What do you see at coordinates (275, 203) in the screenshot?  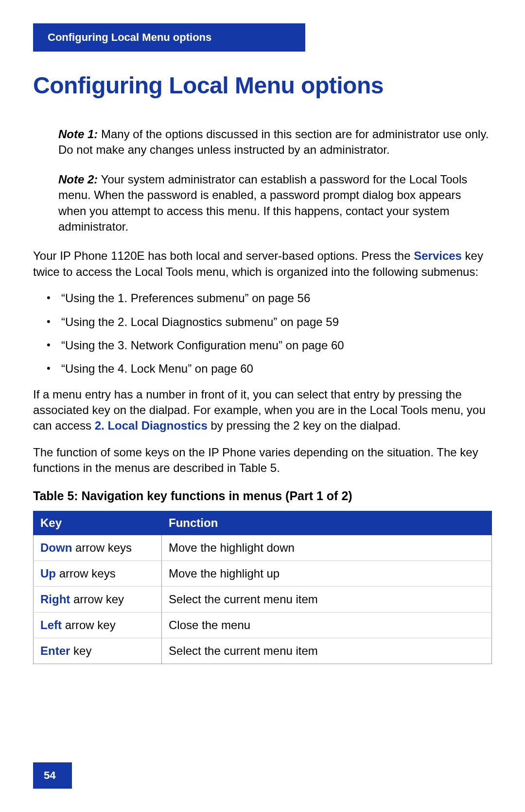 I see `note-2: Note 2: Your system administrator can es…` at bounding box center [275, 203].